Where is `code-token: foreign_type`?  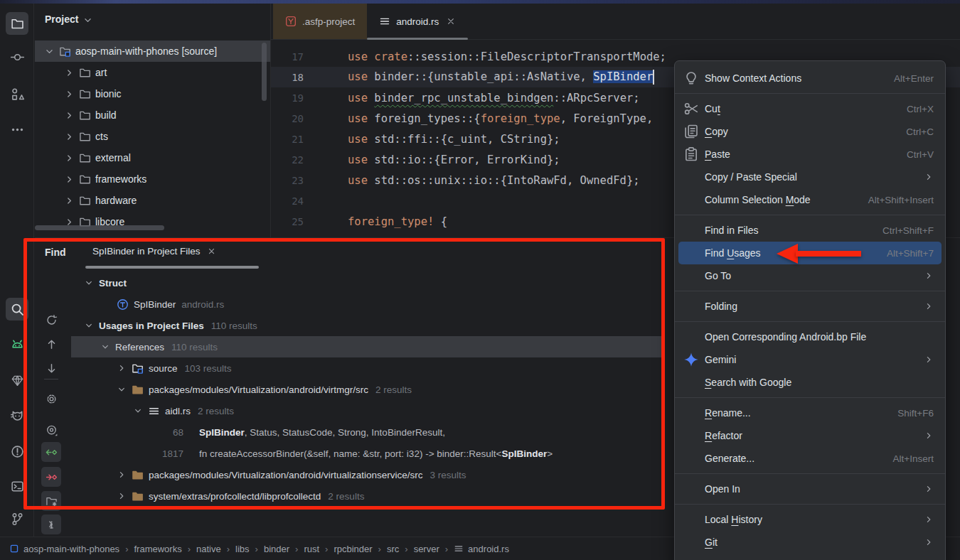
code-token: foreign_type is located at coordinates (521, 119).